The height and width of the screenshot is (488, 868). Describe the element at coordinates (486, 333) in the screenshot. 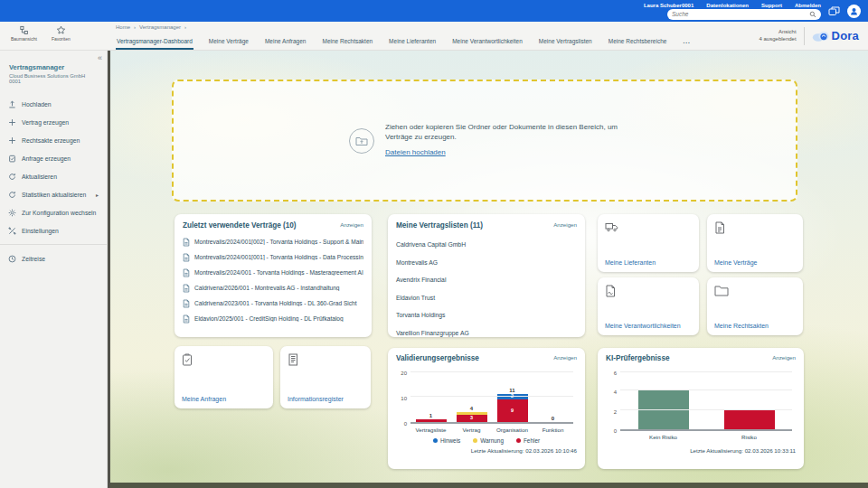

I see `list-item: Varellion Finanzgruppe AG` at that location.